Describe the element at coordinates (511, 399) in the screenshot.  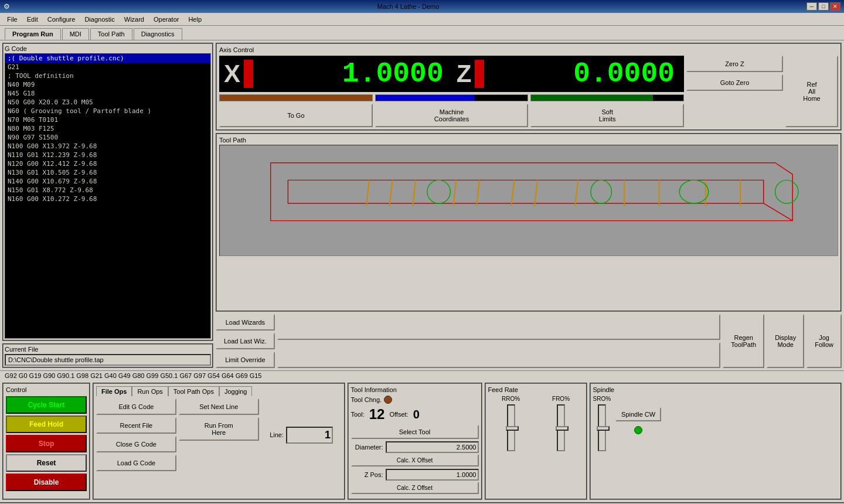
I see `rro-label: RRO%` at that location.